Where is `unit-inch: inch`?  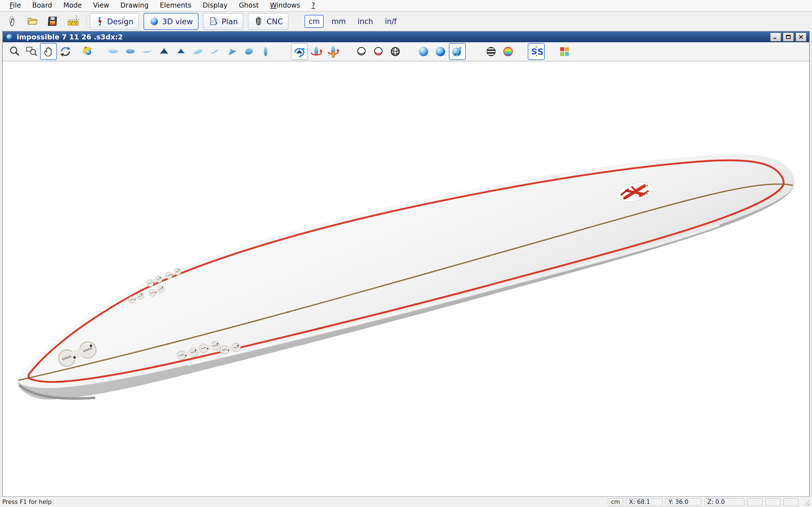
unit-inch: inch is located at coordinates (365, 21).